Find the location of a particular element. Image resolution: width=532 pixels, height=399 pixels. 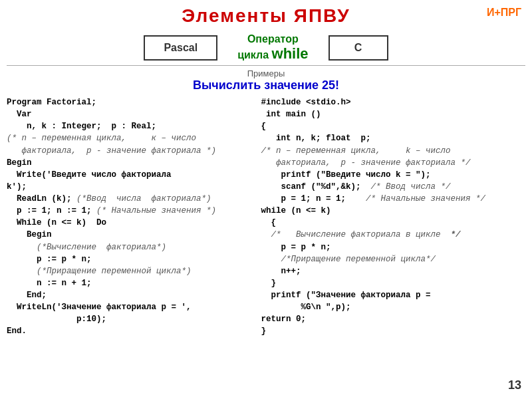

pascal-box: Pascal is located at coordinates (181, 48).